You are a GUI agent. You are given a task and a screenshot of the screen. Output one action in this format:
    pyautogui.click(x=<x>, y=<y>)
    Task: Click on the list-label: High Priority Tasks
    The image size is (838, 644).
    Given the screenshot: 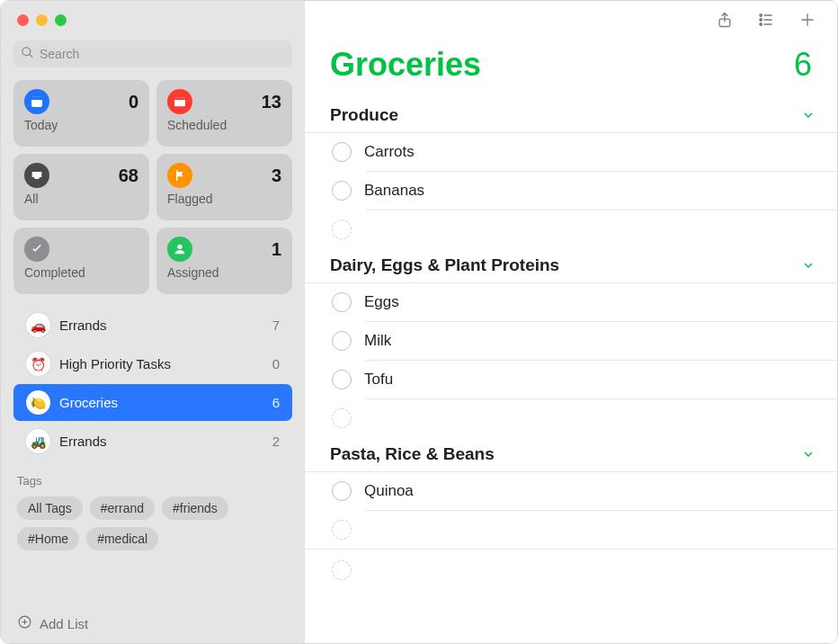 What is the action you would take?
    pyautogui.click(x=162, y=363)
    